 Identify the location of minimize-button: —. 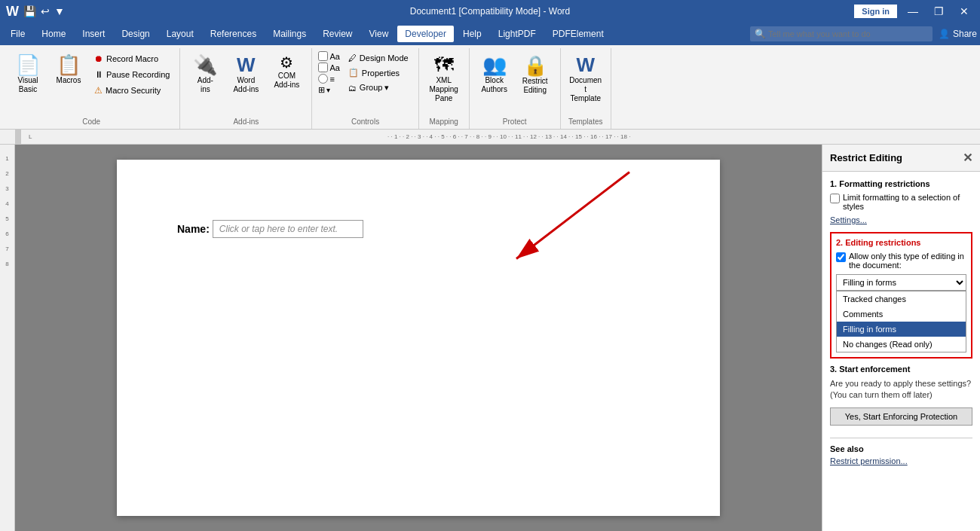
(913, 11).